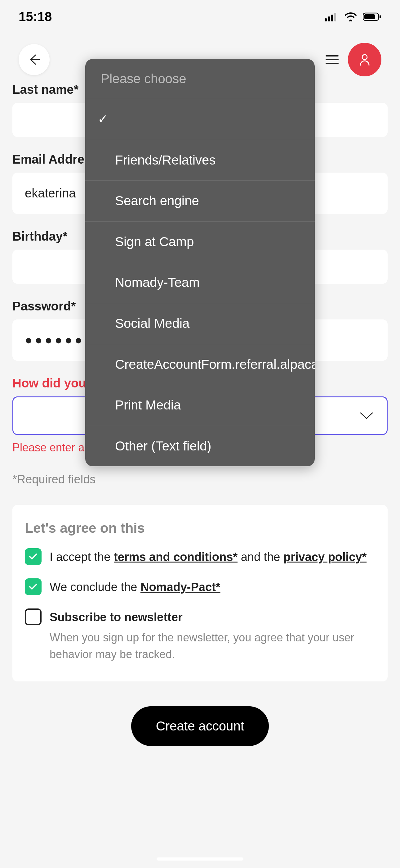  What do you see at coordinates (200, 479) in the screenshot?
I see `required-note: *Required fields` at bounding box center [200, 479].